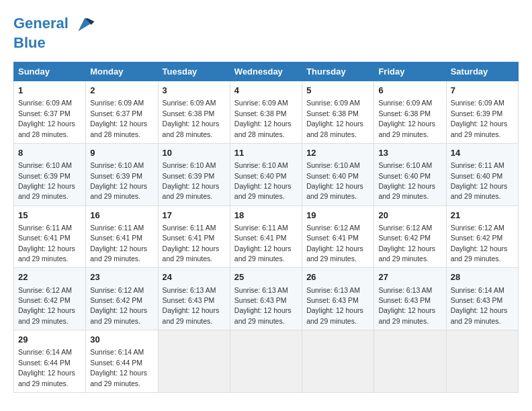 The width and height of the screenshot is (532, 411). What do you see at coordinates (266, 72) in the screenshot?
I see `calendar-header: SundayMondayTuesdayWednesdayThursdayFrid…` at bounding box center [266, 72].